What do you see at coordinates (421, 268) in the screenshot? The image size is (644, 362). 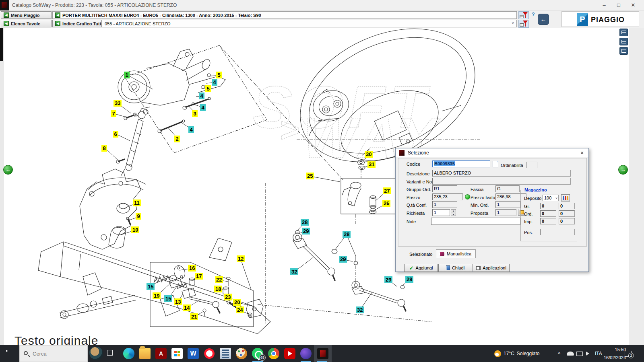 I see `aggiungi-button: ✓ Aggiungi` at bounding box center [421, 268].